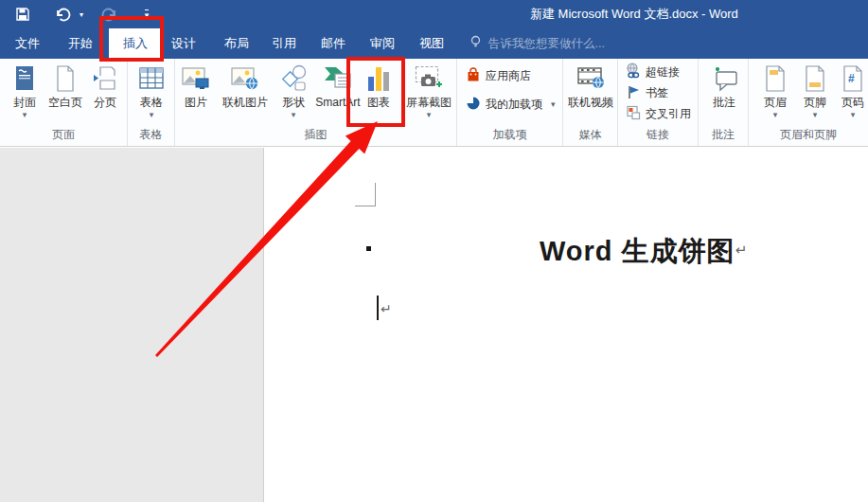 The width and height of the screenshot is (868, 502). I want to click on redo-icon-disabled, so click(109, 14).